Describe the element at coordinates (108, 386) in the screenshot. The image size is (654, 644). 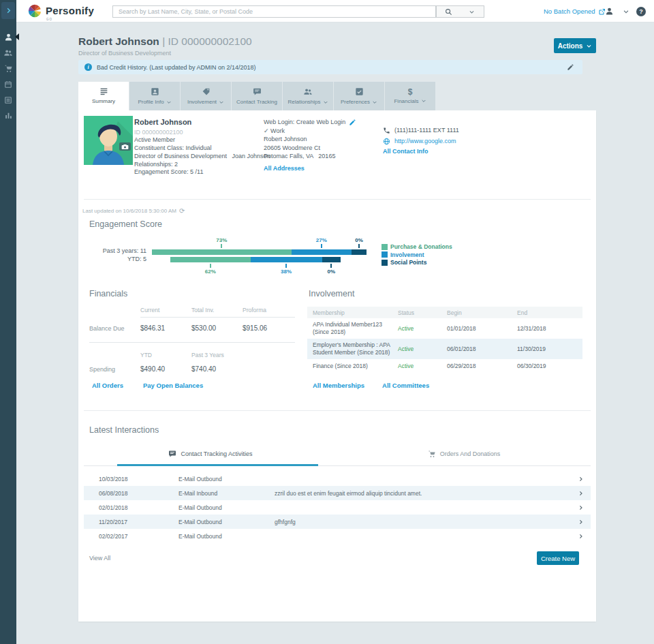
I see `all-orders-link: All Orders` at that location.